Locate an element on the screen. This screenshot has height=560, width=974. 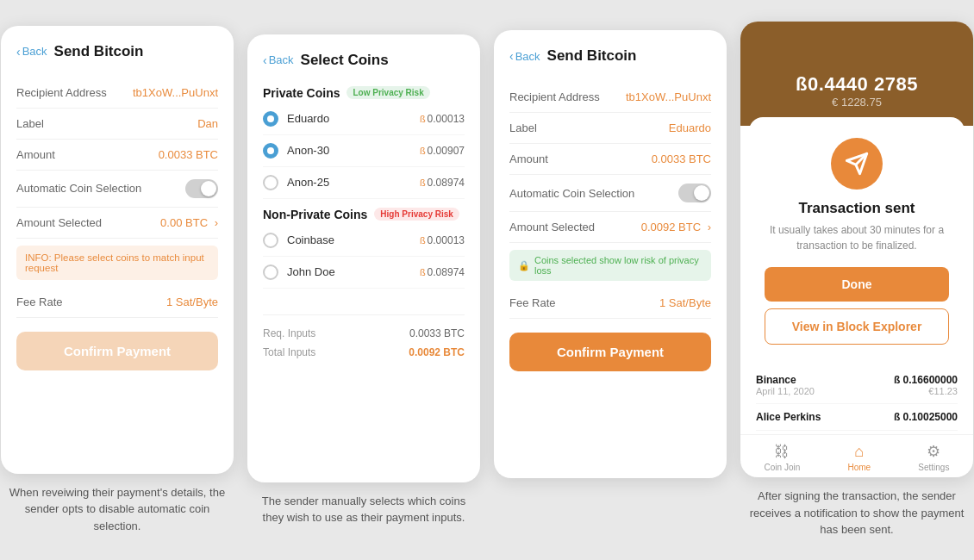
label-row-3: Label Eduardo is located at coordinates (610, 128).